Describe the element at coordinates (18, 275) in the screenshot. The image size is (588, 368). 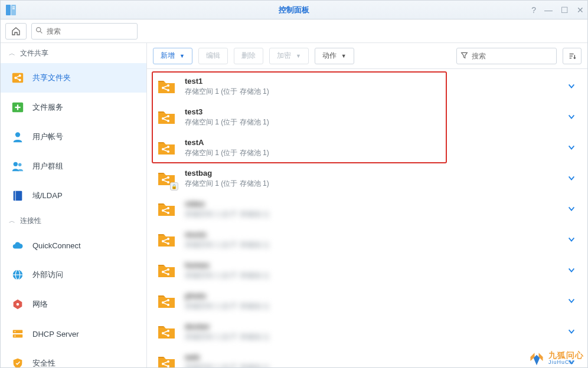
I see `globe-icon` at that location.